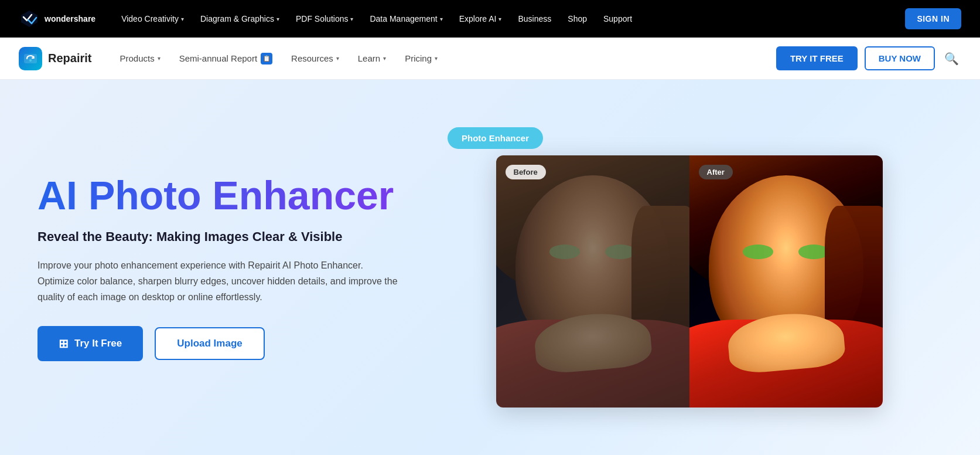 The height and width of the screenshot is (455, 980). I want to click on report-badge-icon: 📋, so click(267, 59).